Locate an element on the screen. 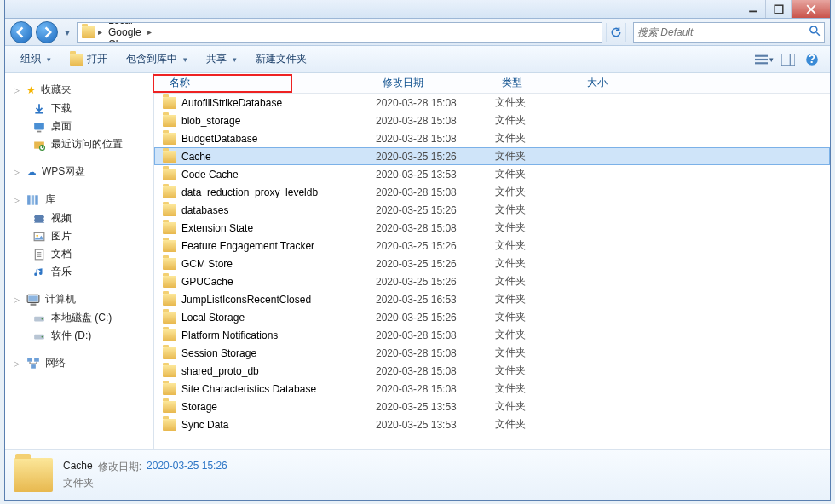  table-row: BudgetDatabase2020-03-28 15:08文件夹 is located at coordinates (492, 138).